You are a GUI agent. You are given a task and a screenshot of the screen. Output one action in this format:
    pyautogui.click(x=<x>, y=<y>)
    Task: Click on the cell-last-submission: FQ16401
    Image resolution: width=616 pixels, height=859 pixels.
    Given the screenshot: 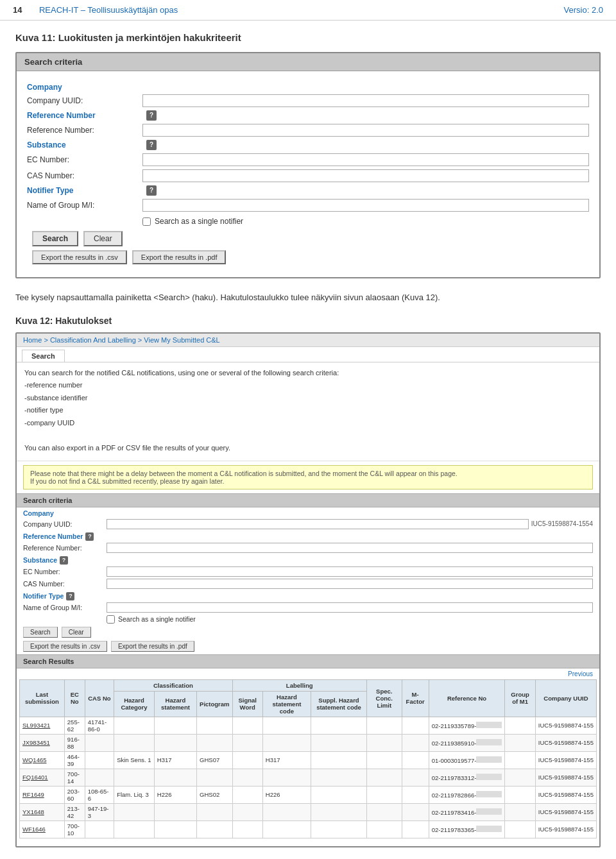 What is the action you would take?
    pyautogui.click(x=42, y=778)
    